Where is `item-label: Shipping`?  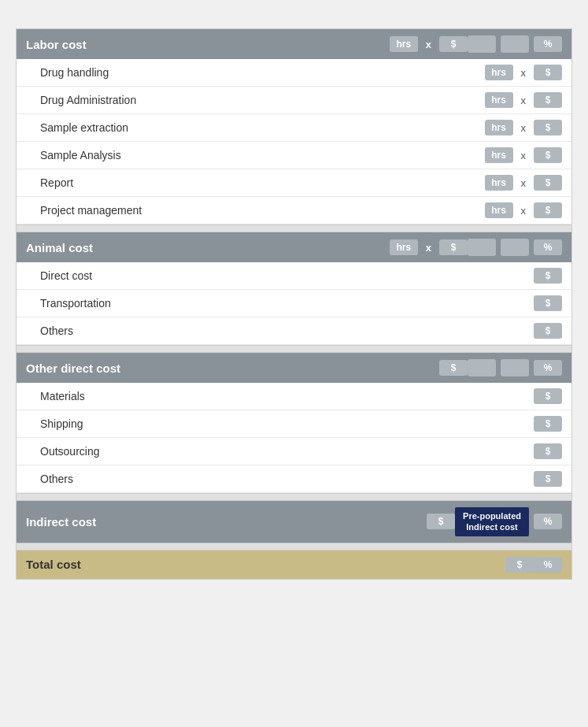
item-label: Shipping is located at coordinates (287, 424).